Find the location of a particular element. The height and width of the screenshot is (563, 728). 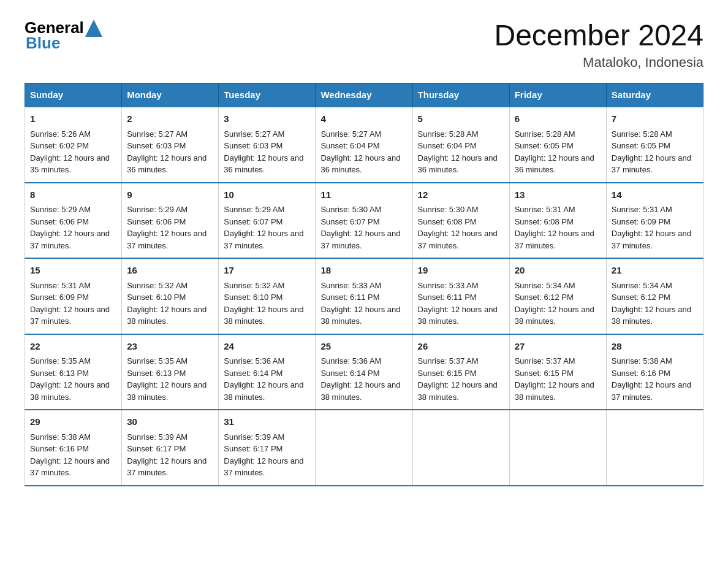

week-row-4: 22Sunrise: 5:35 AMSunset: 6:13 PMDayligh… is located at coordinates (364, 372).